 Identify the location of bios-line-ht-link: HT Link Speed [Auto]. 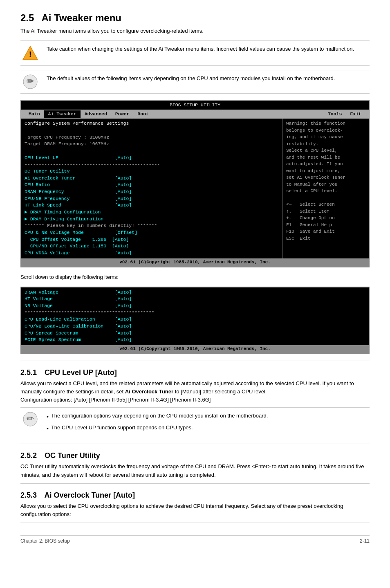
(152, 205).